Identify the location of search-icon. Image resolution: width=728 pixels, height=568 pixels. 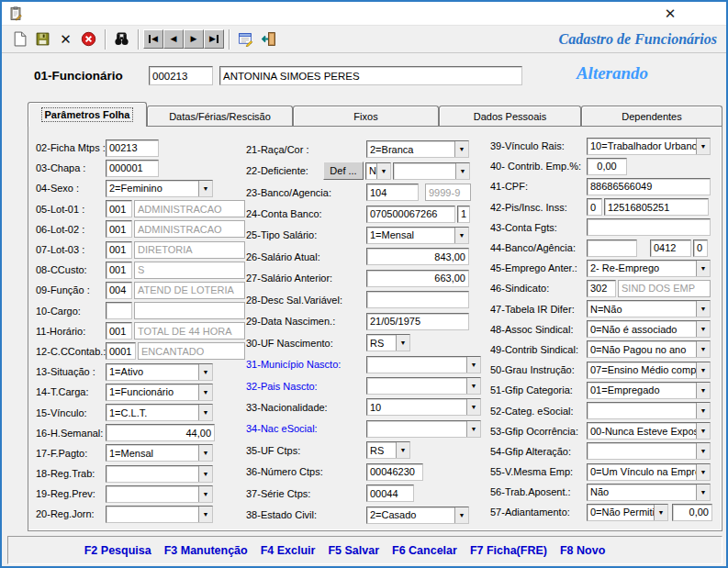
(121, 39).